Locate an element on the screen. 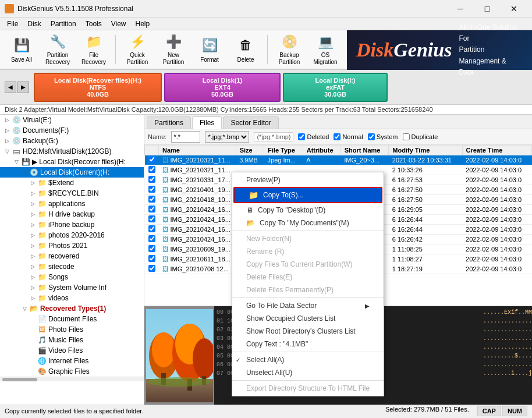  expand-document-files is located at coordinates (33, 319).